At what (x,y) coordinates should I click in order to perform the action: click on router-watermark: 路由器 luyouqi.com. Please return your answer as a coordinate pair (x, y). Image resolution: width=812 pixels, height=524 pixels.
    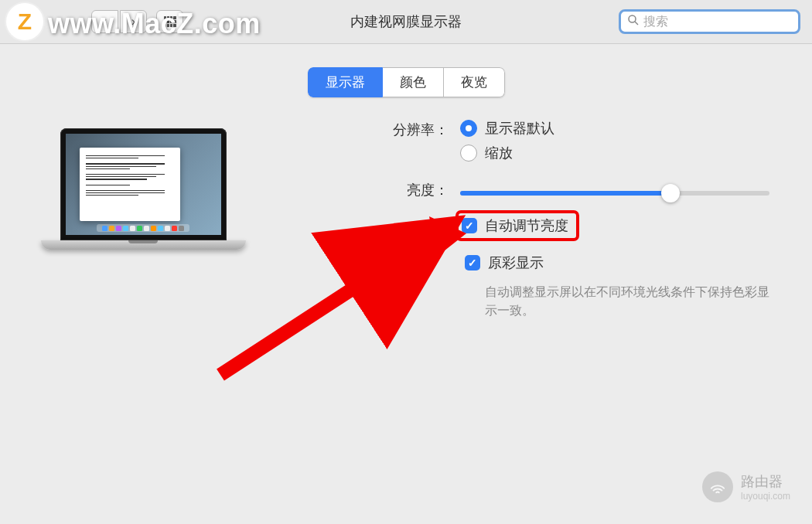
    Looking at the image, I should click on (746, 487).